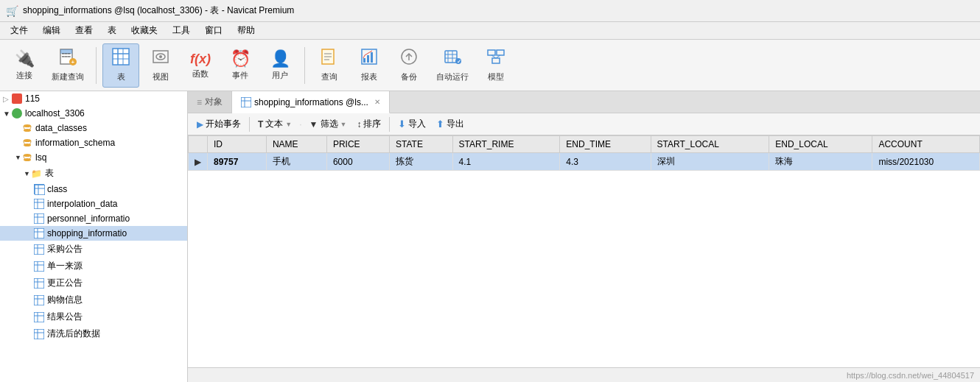 Image resolution: width=980 pixels, height=382 pixels. I want to click on col-header-end-local: END_LOCAL, so click(821, 144).